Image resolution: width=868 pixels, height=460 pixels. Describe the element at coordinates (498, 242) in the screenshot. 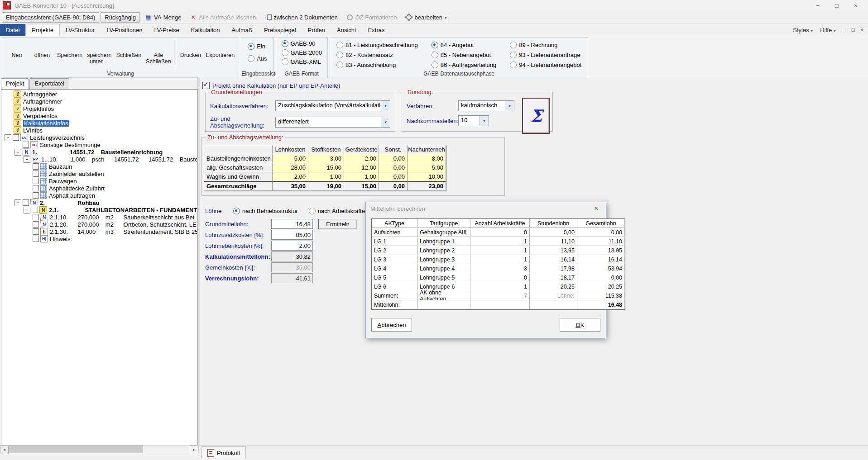

I see `table-row: LG 1 Lohngruppe 1 1 11,10 11,10` at that location.